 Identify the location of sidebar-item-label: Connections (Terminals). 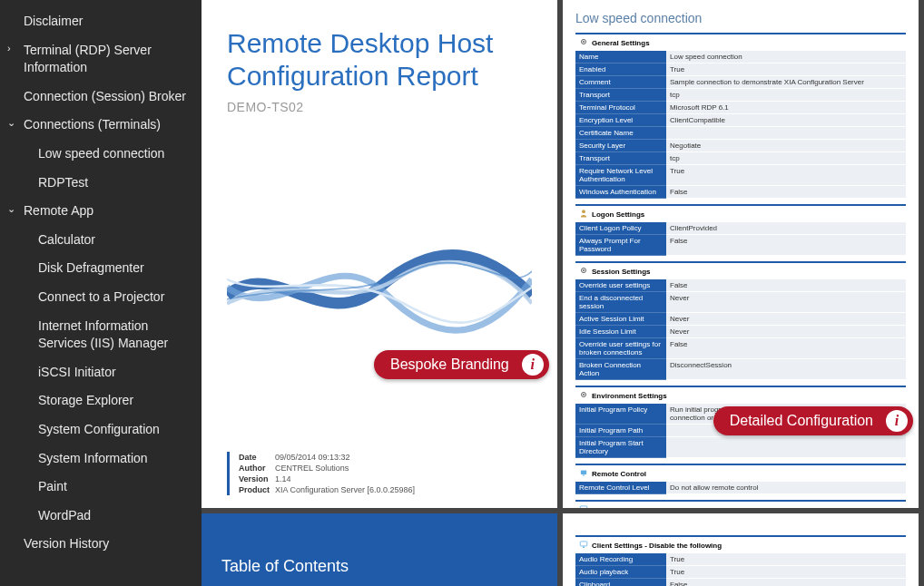
(93, 125).